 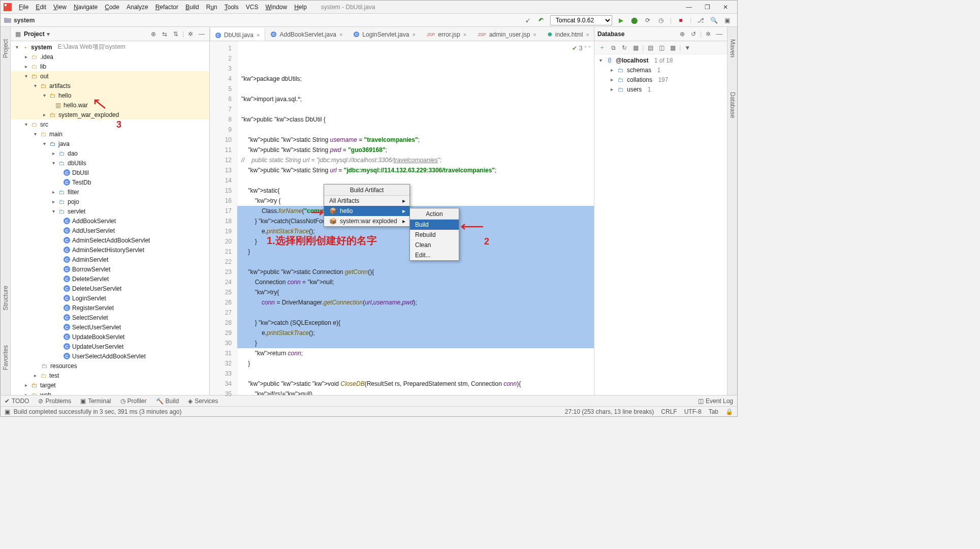 What do you see at coordinates (648, 20) in the screenshot?
I see `coverage-icon: ⟳` at bounding box center [648, 20].